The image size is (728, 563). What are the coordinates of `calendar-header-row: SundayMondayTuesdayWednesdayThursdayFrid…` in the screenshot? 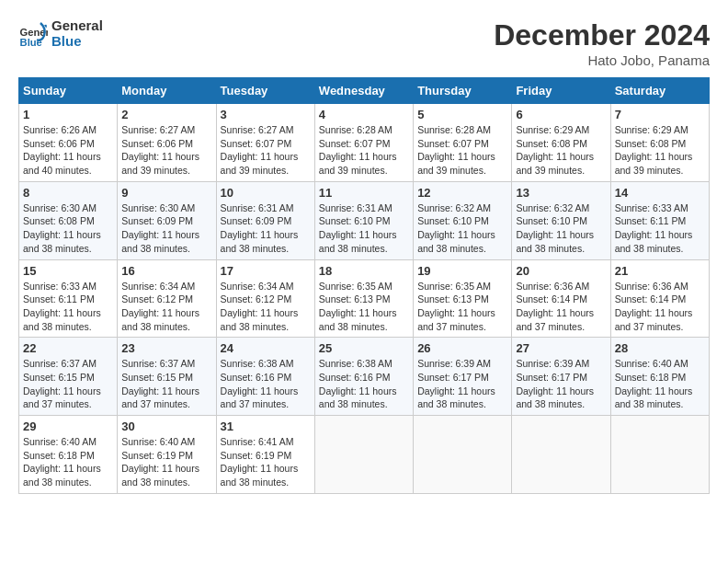 It's located at (364, 91).